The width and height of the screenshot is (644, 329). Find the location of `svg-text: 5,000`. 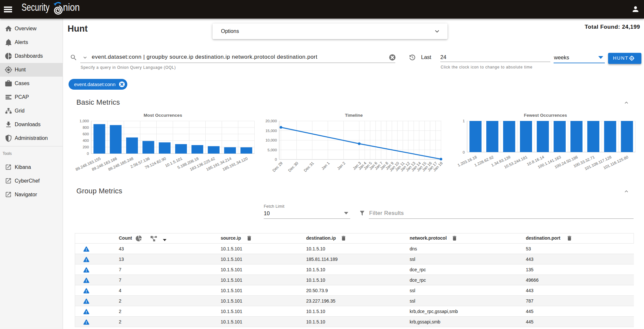

svg-text: 5,000 is located at coordinates (272, 150).